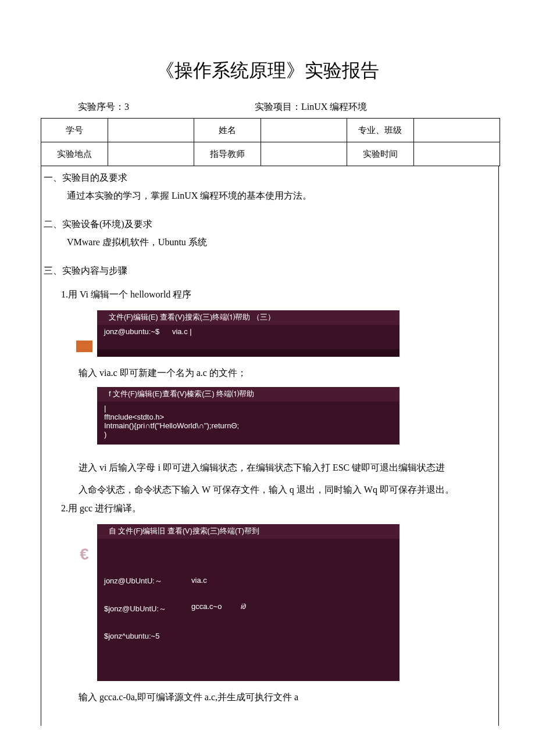 This screenshot has height=756, width=535. What do you see at coordinates (265, 271) in the screenshot?
I see `section-heading: 三、实验内容与步骤` at bounding box center [265, 271].